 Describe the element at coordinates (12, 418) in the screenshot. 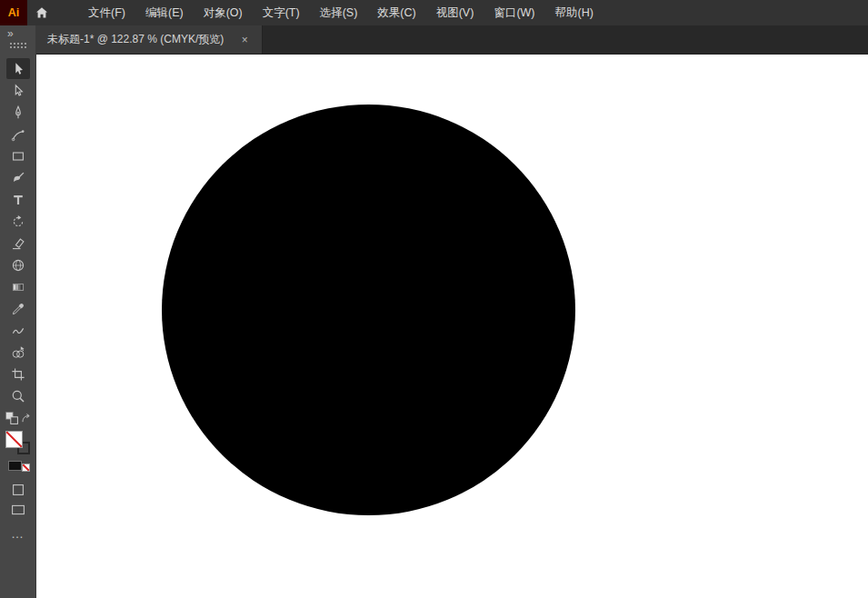

I see `default-fill-stroke-icon` at that location.